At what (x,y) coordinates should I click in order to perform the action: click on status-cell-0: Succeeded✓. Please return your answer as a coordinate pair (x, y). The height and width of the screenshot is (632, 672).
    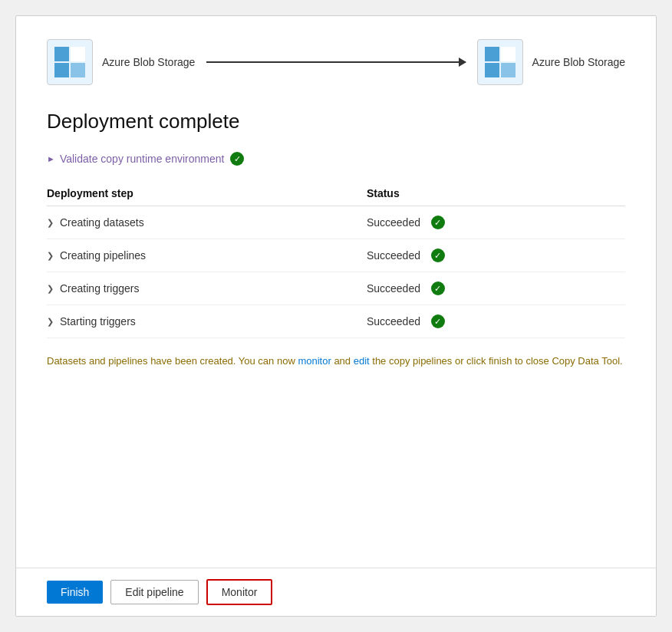
    Looking at the image, I should click on (496, 222).